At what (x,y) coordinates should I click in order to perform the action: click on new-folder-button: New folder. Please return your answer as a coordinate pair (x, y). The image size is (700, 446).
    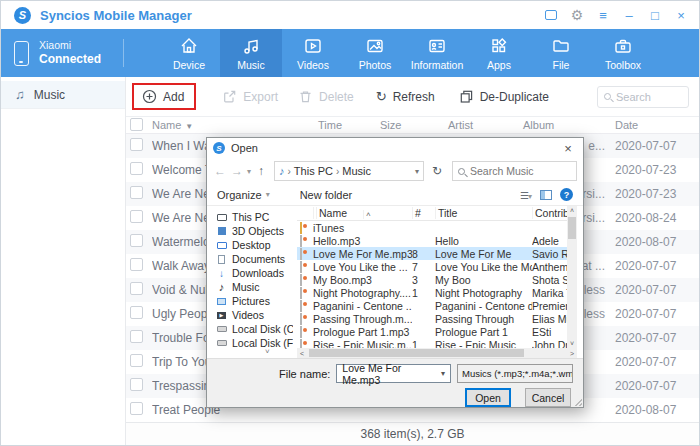
    Looking at the image, I should click on (326, 195).